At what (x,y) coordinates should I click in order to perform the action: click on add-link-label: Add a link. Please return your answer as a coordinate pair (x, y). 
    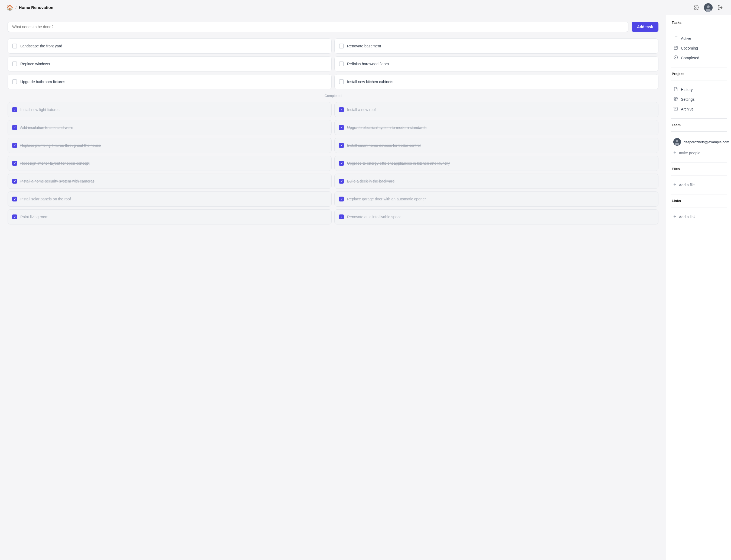
    Looking at the image, I should click on (687, 217).